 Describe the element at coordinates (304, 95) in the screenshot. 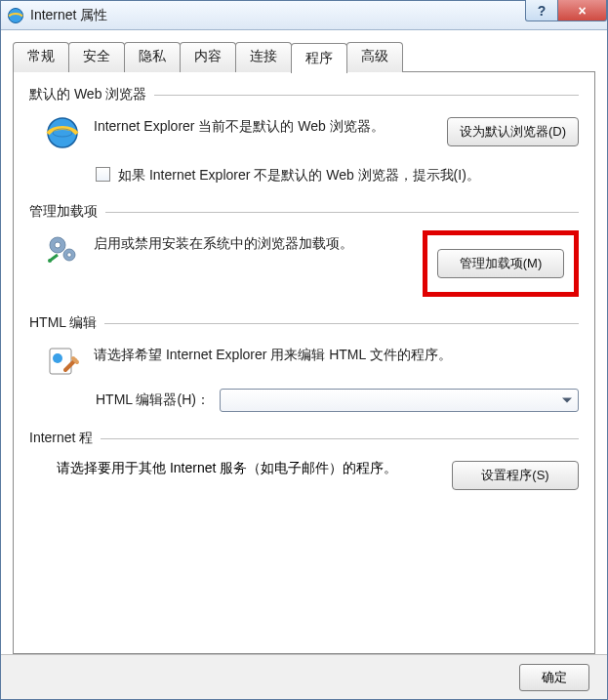

I see `group-header: 默认的 Web 浏览器` at that location.